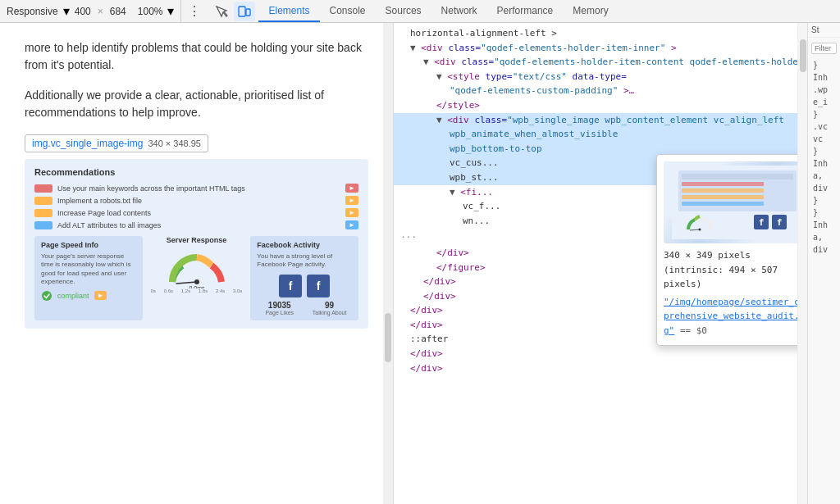  What do you see at coordinates (525, 11) in the screenshot?
I see `tab-performance: Performance` at bounding box center [525, 11].